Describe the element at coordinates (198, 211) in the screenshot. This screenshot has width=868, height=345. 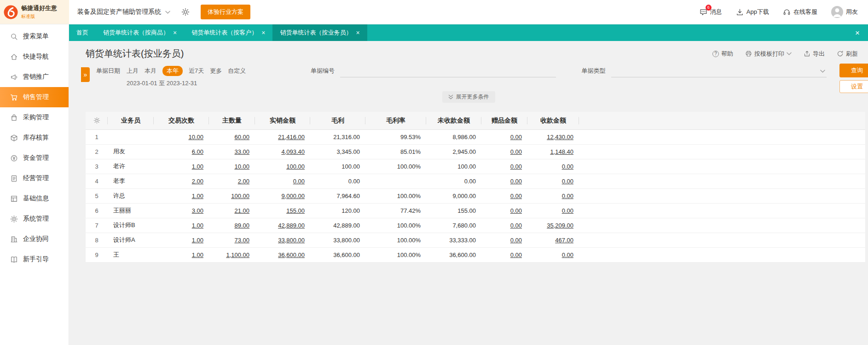
I see `drilldown-link: 3.00` at that location.